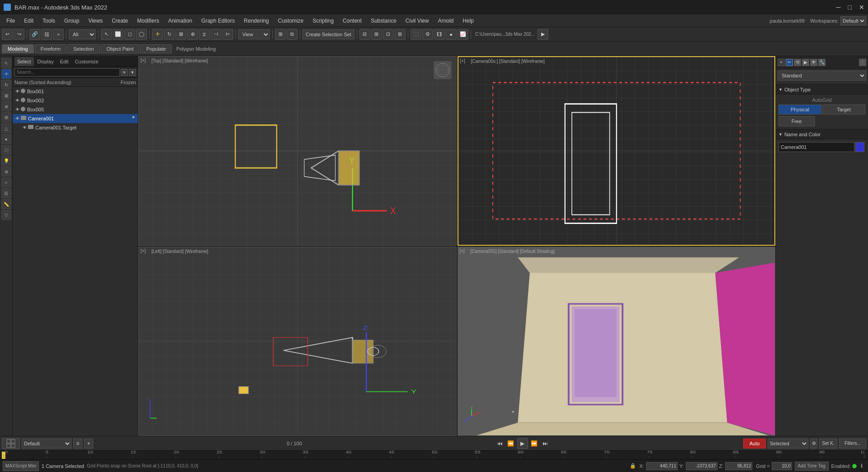  I want to click on create-panel-icon: +, so click(781, 62).